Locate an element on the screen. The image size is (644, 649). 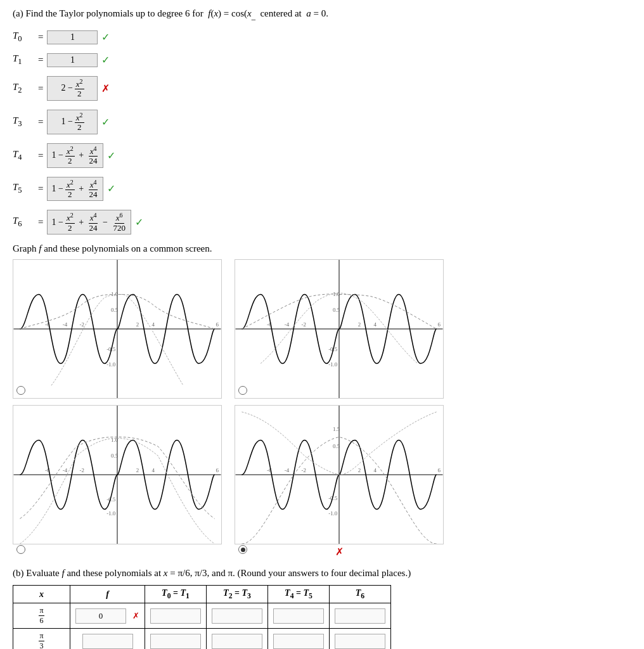
part-b-header: (b) Evaluate f and these polynomials at … is located at coordinates (322, 573).